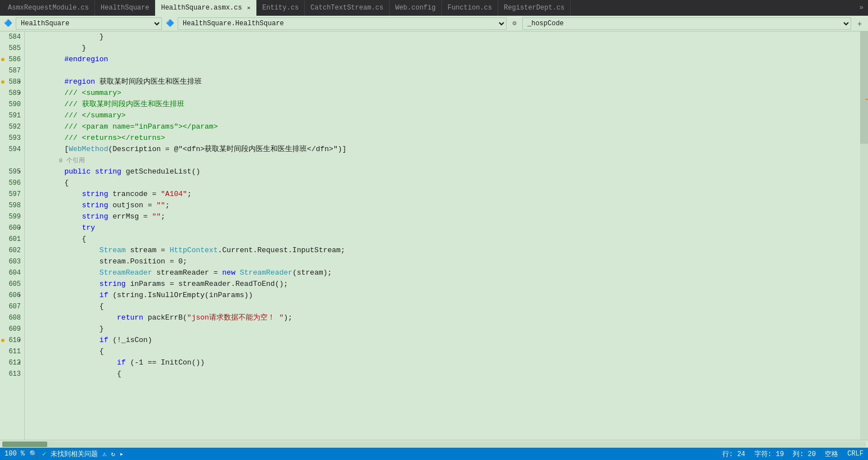 Image resolution: width=868 pixels, height=460 pixels. I want to click on code-line-588: #region 获取某时间段内医生和医生排班, so click(445, 82).